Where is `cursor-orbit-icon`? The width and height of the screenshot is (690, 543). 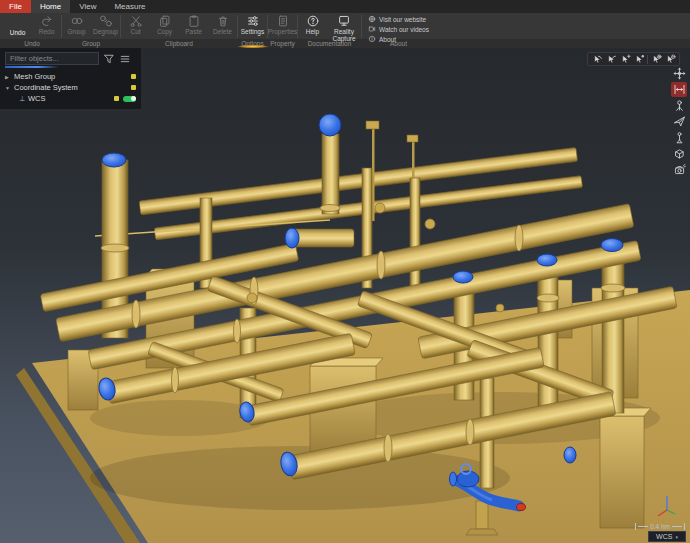
cursor-orbit-icon is located at coordinates (597, 59).